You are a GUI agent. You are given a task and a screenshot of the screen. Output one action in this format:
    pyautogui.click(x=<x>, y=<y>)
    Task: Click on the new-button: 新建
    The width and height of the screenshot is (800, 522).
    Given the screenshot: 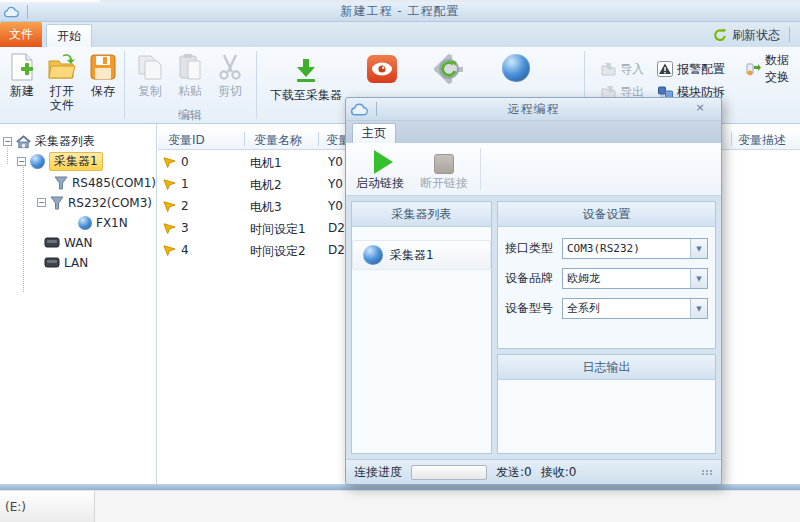 What is the action you would take?
    pyautogui.click(x=22, y=75)
    